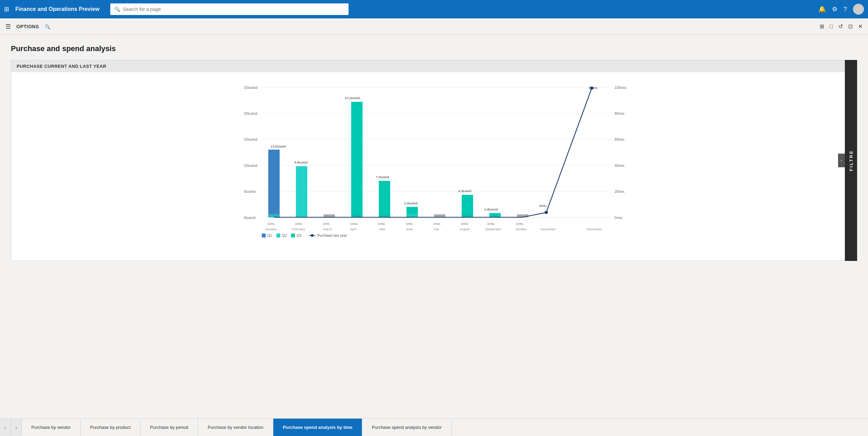 The width and height of the screenshot is (868, 436). Describe the element at coordinates (434, 66) in the screenshot. I see `chart-header: PURCHASE CURRENT AND LAST YEAR` at that location.